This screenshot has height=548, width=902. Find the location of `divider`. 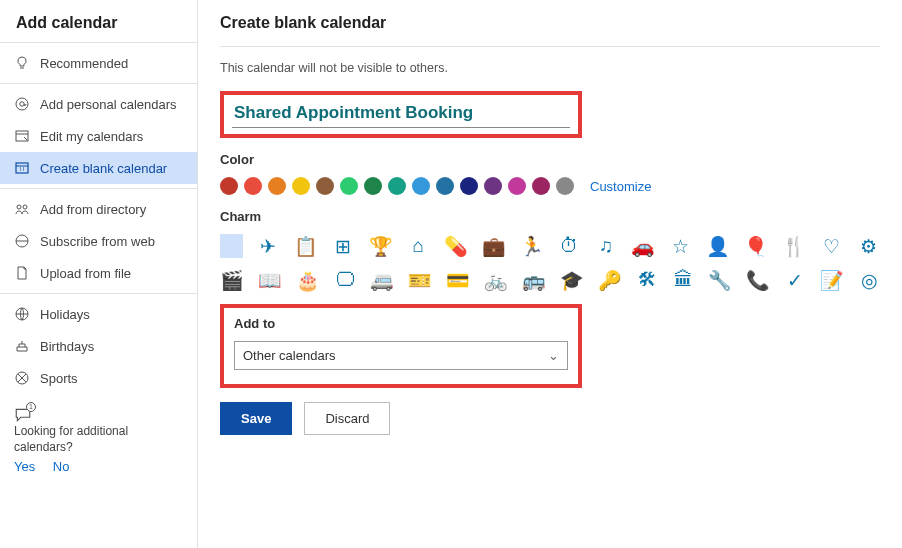

divider is located at coordinates (550, 46).